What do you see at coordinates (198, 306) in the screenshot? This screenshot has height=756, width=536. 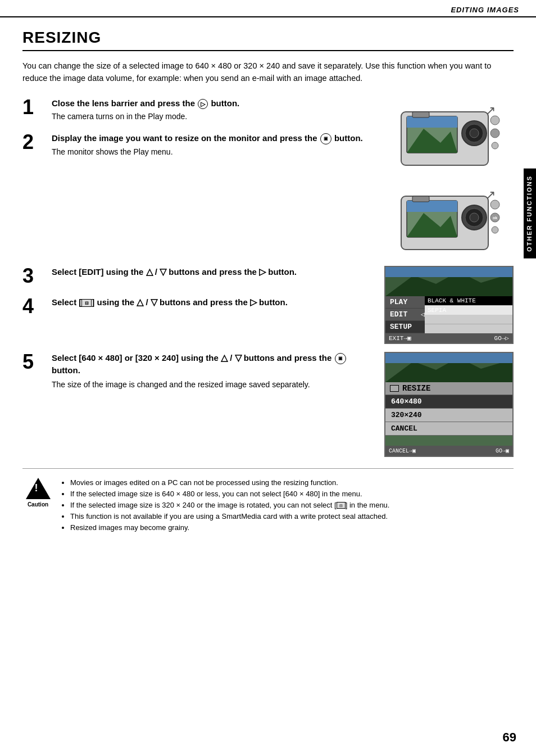 I see `step-4: 4 Select [⊟] using the △ / ▽ buttons and…` at bounding box center [198, 306].